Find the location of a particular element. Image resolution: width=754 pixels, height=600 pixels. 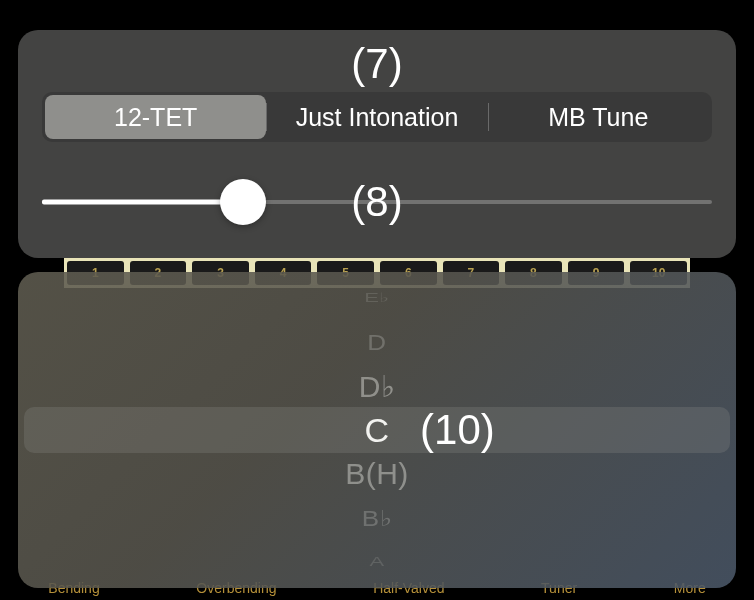

picker-item: D♭ is located at coordinates (378, 386).